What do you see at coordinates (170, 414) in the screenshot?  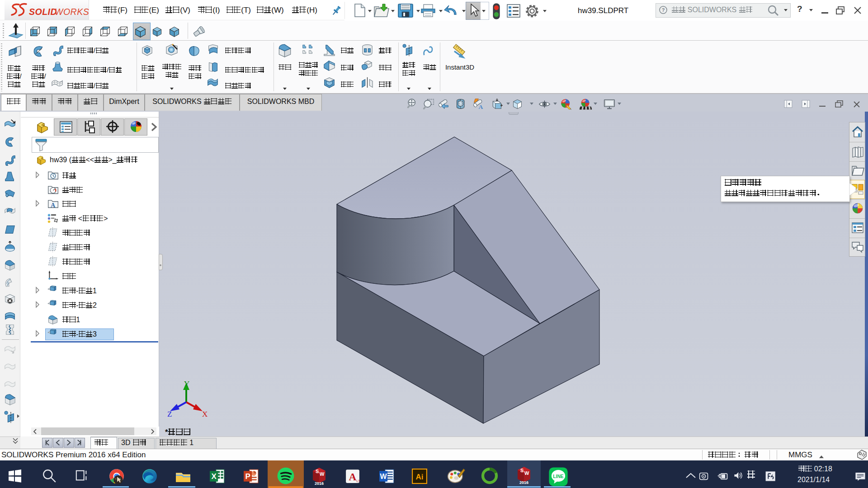 I see `svg-text: Z` at bounding box center [170, 414].